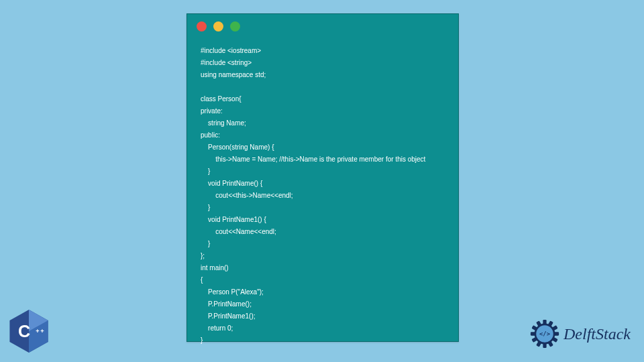 This screenshot has width=644, height=362. What do you see at coordinates (24, 331) in the screenshot?
I see `svg-text: C` at bounding box center [24, 331].